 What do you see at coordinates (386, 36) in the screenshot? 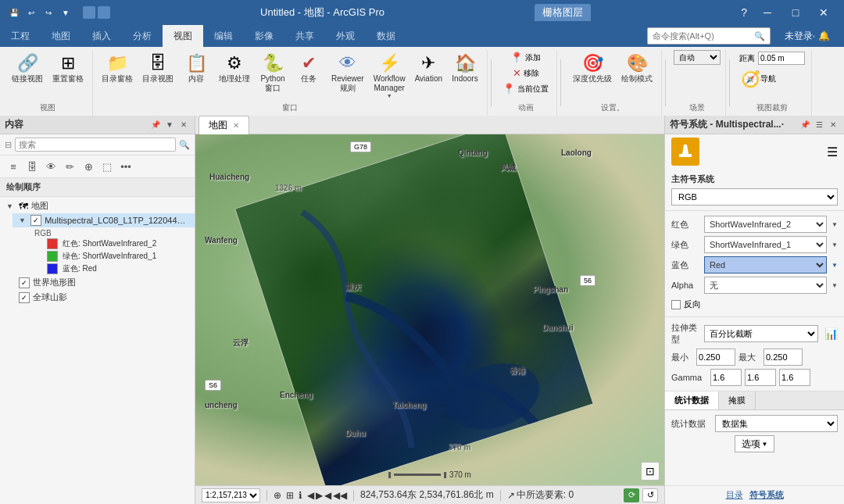
I see `ribbon-tab-data: 数据` at bounding box center [386, 36].